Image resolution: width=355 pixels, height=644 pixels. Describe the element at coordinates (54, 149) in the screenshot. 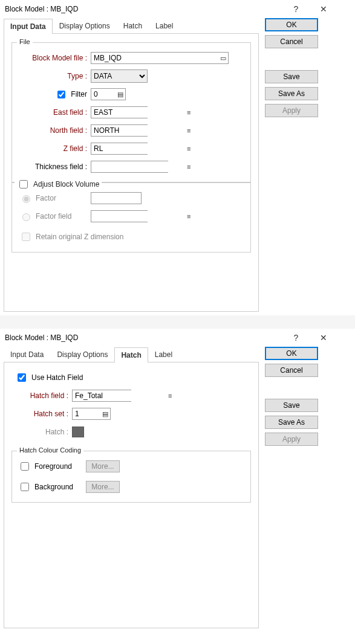

I see `z-field-label: Z field :` at that location.